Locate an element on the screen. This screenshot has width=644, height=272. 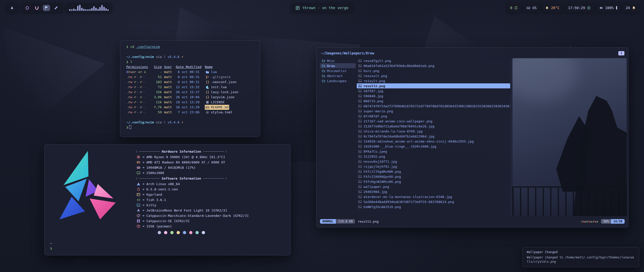
file-name: 20492984.jpg is located at coordinates (375, 192).